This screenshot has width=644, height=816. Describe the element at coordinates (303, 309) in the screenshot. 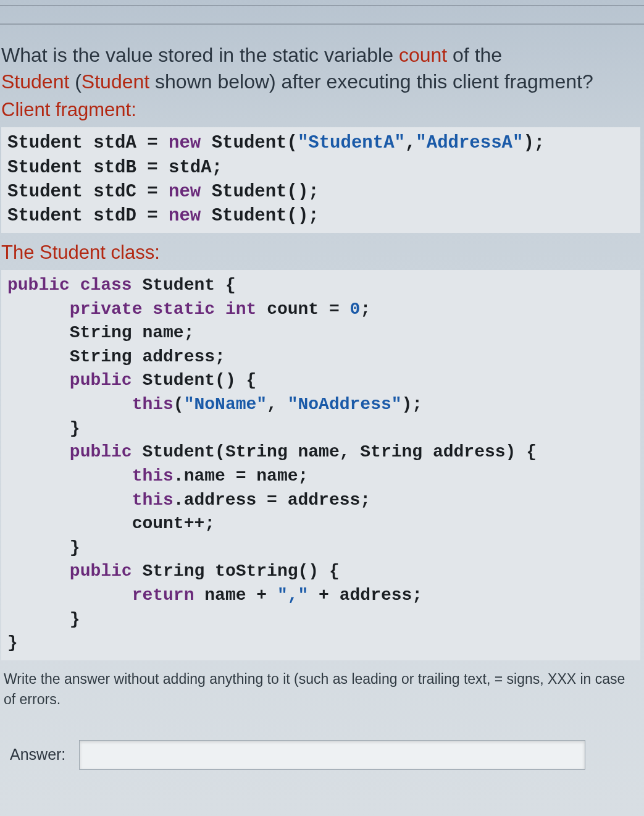

I see `code-text: count =` at that location.